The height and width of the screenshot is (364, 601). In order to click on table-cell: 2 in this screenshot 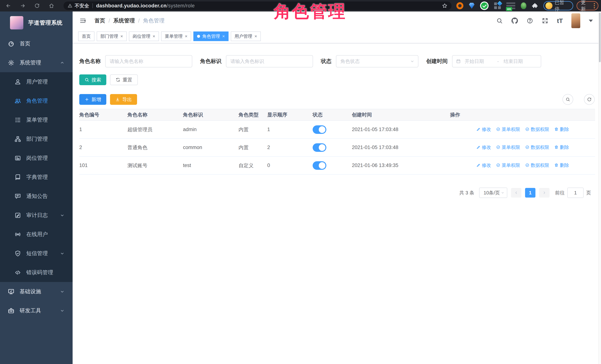, I will do `click(290, 148)`.